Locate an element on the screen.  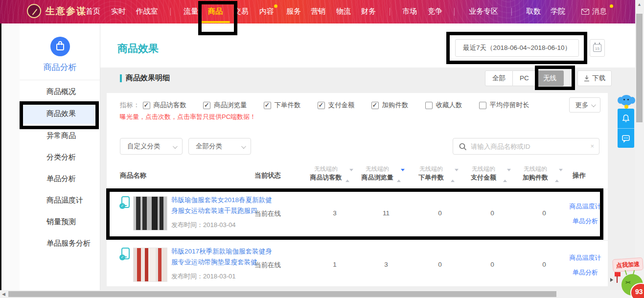
indicator-option-label: 收藏人数 is located at coordinates (449, 105).